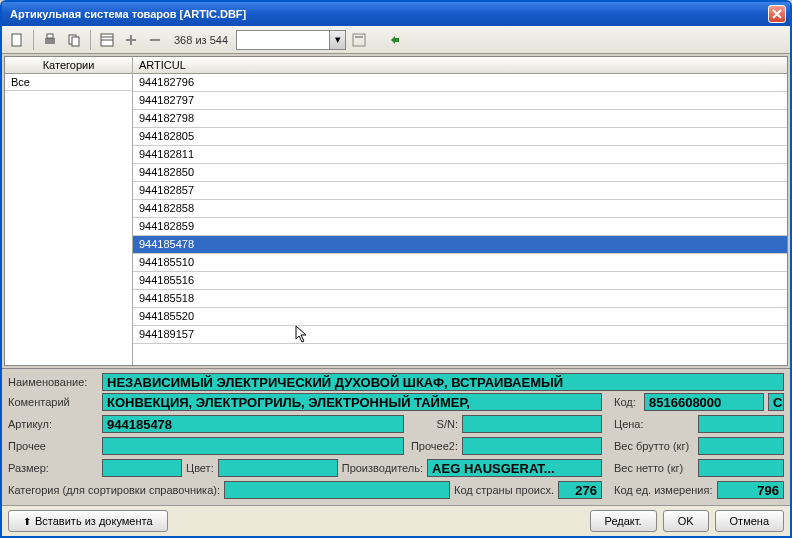 The width and height of the screenshot is (792, 538). What do you see at coordinates (74, 40) in the screenshot?
I see `copy-button` at bounding box center [74, 40].